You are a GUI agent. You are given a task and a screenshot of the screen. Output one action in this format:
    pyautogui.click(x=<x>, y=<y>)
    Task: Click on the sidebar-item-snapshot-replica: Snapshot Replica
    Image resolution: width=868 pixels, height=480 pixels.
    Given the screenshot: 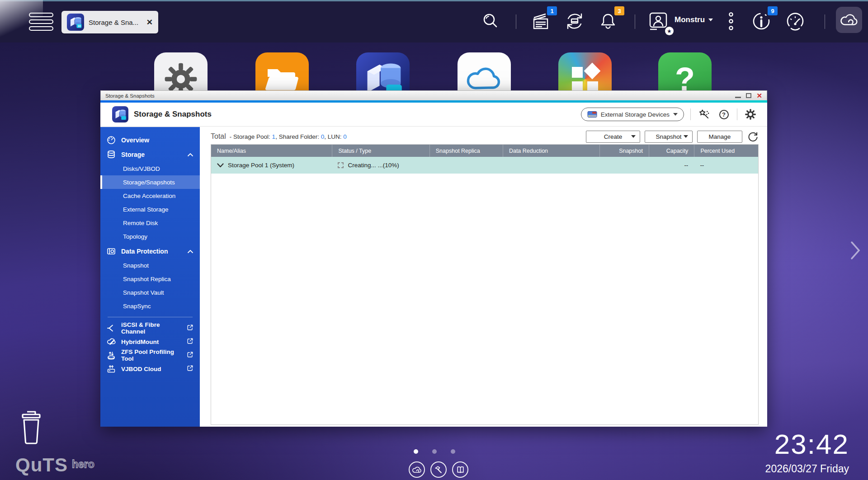 What is the action you would take?
    pyautogui.click(x=150, y=279)
    